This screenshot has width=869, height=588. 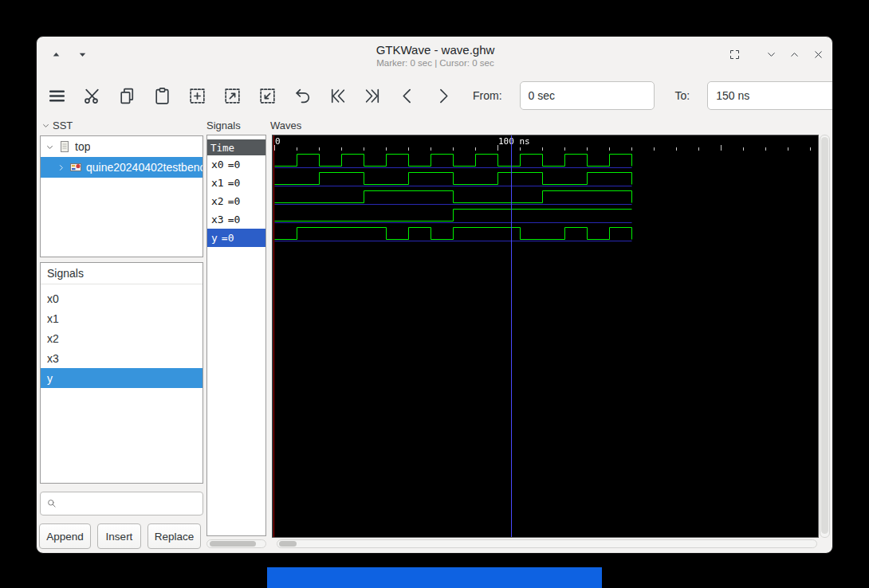 I want to click on sst-signals-header: Signals, so click(x=121, y=274).